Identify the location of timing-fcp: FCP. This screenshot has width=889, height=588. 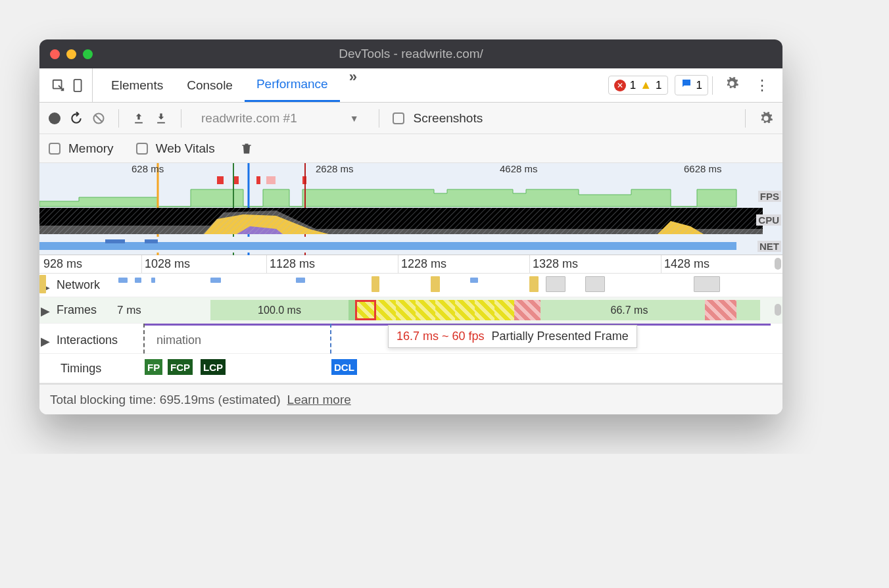
(180, 367).